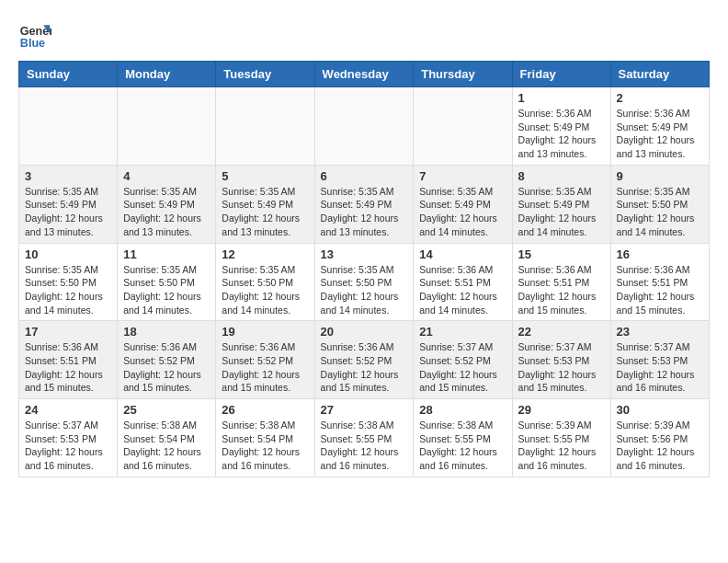  What do you see at coordinates (68, 177) in the screenshot?
I see `day-number: 3` at bounding box center [68, 177].